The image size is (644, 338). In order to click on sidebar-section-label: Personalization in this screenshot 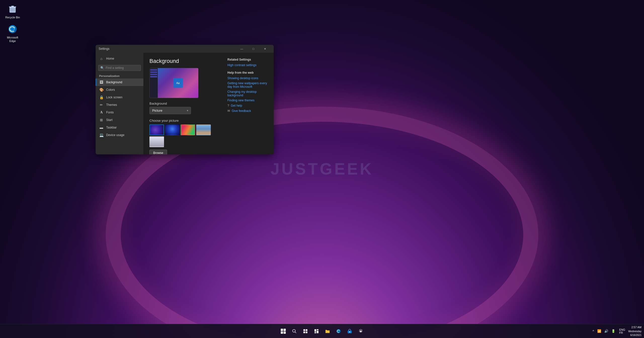, I will do `click(119, 76)`.